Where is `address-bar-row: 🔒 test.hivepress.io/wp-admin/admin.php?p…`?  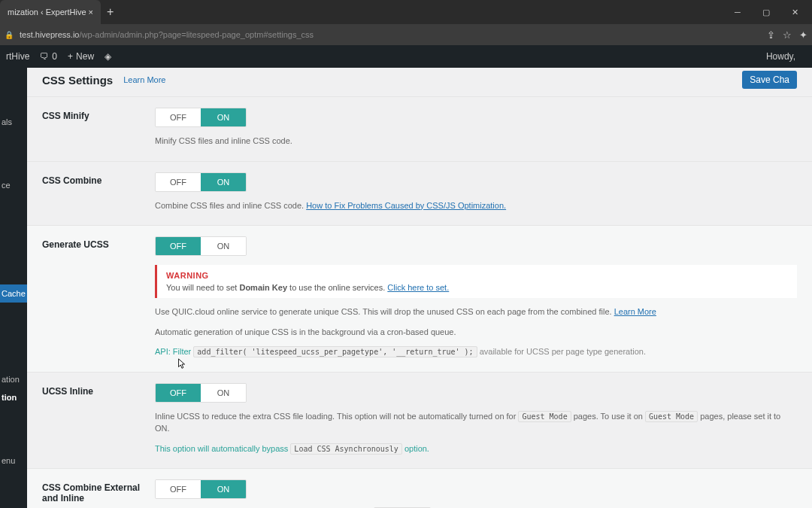 address-bar-row: 🔒 test.hivepress.io/wp-admin/admin.php?p… is located at coordinates (406, 35).